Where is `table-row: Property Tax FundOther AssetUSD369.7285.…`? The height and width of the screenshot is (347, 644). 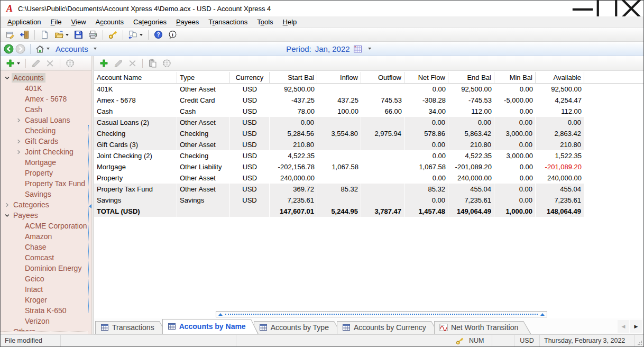 table-row: Property Tax FundOther AssetUSD369.7285.… is located at coordinates (369, 189).